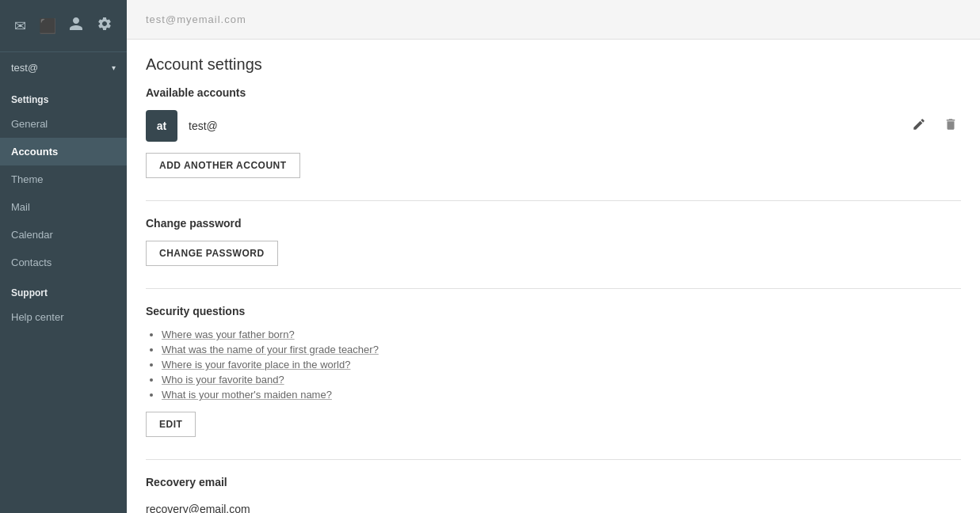  Describe the element at coordinates (223, 165) in the screenshot. I see `add-another-account-button: ADD ANOTHER ACCOUNT` at that location.